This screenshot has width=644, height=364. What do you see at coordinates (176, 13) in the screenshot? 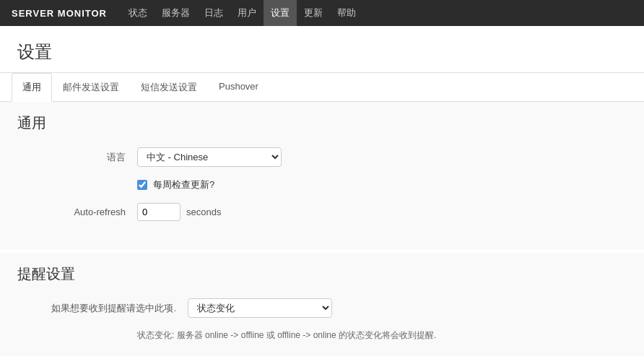
I see `nav-item-servers: 服务器` at bounding box center [176, 13].